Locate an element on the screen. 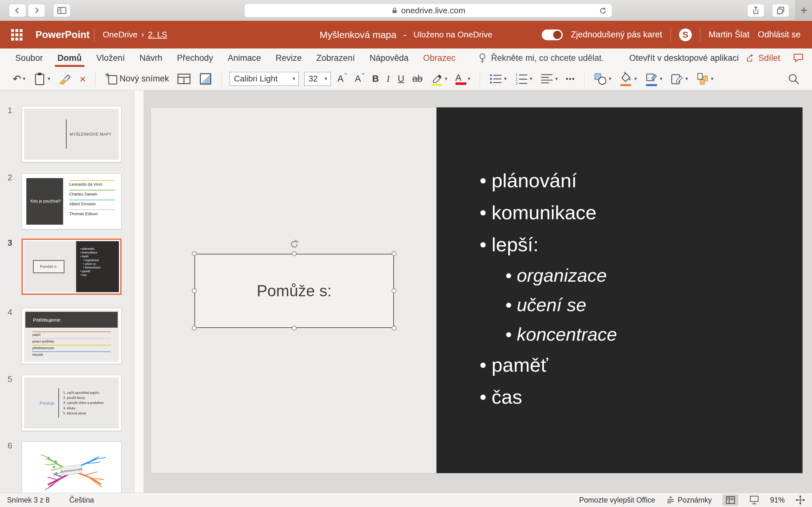  font-size-select: 32 ▾ is located at coordinates (317, 79).